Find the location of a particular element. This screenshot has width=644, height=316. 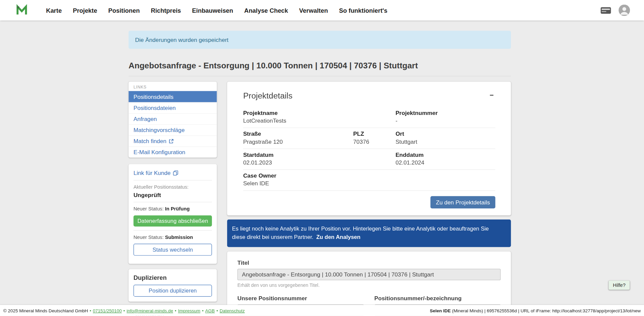

analytics-banner: Es liegt noch keine Analytik zu Ihrer Po… is located at coordinates (369, 233).